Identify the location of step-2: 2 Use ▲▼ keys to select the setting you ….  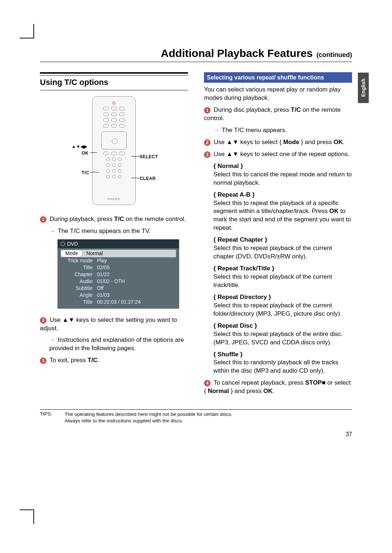
(114, 324).